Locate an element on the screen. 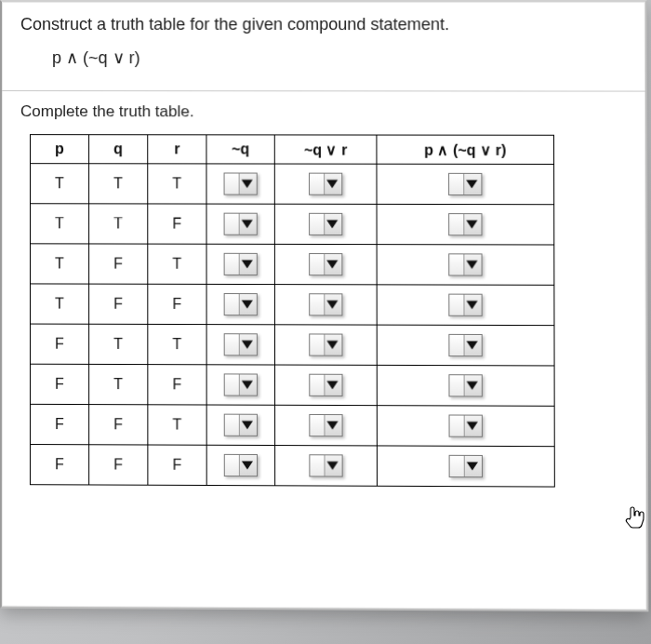 This screenshot has width=651, height=644. table-row: F F T is located at coordinates (292, 424).